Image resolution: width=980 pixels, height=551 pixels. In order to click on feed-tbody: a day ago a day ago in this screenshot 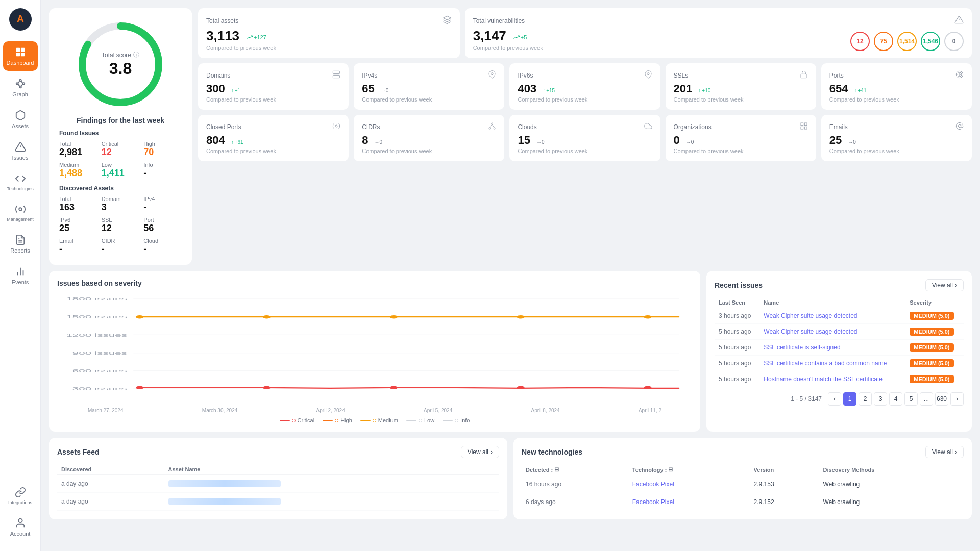, I will do `click(278, 493)`.